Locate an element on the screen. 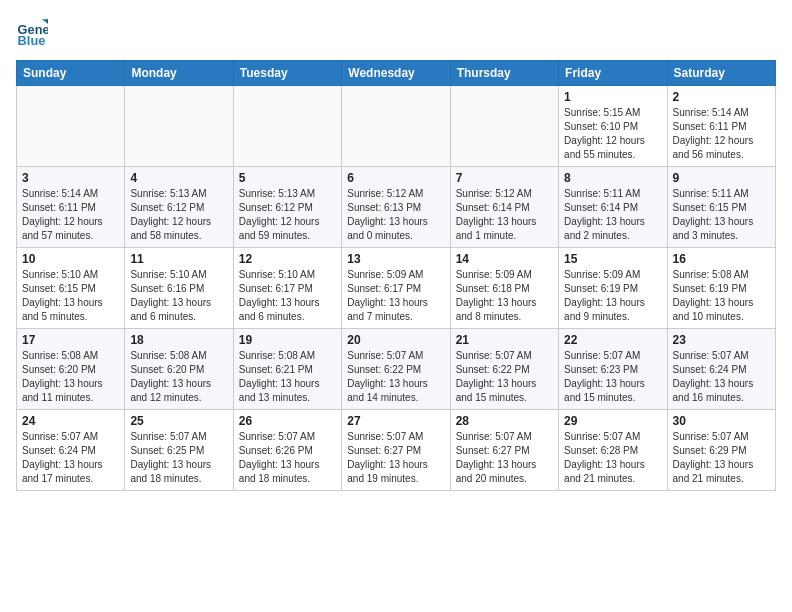 The image size is (792, 612). day-cell: 24Sunrise: 5:07 AM Sunset: 6:24 PM Dayli… is located at coordinates (71, 450).